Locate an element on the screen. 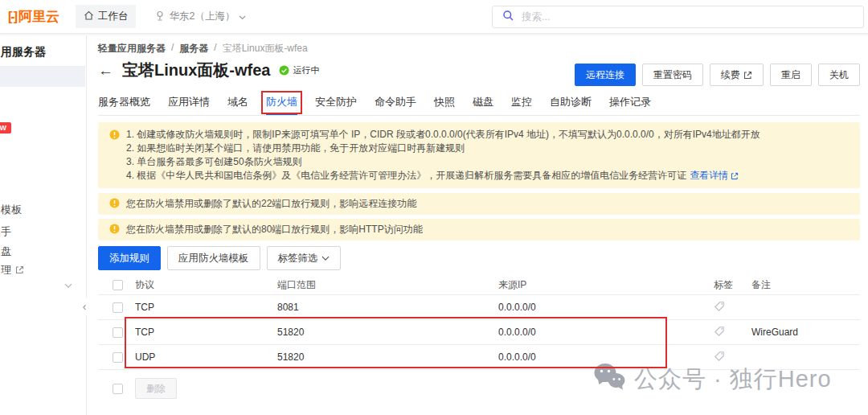 This screenshot has width=868, height=415. sidebar-item-label: 盘 is located at coordinates (6, 252).